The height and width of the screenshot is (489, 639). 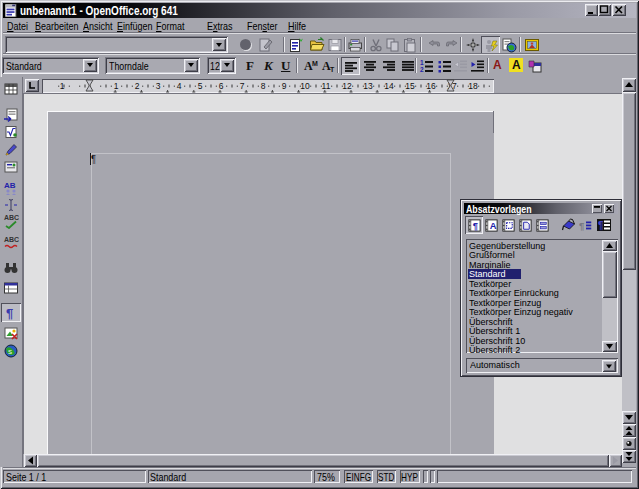 What do you see at coordinates (284, 86) in the screenshot?
I see `svg-text: 9` at bounding box center [284, 86].